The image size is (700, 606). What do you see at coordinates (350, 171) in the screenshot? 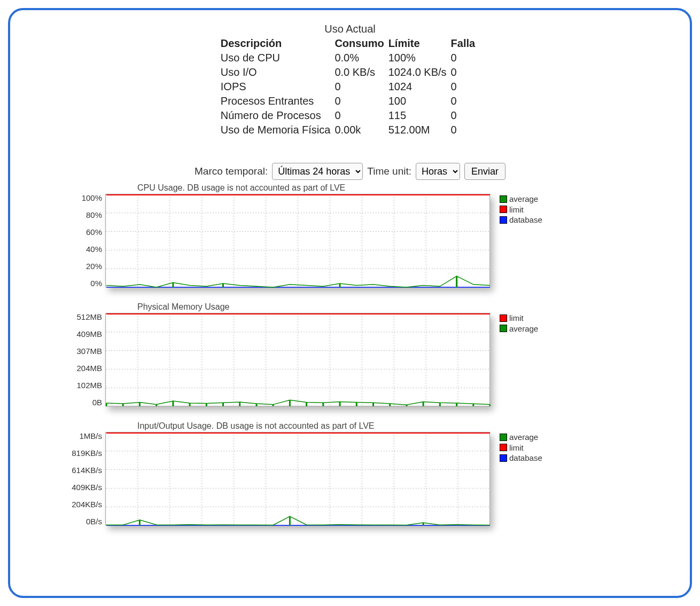
I see `chart-controls: Marco temporal: Últimas 24 horas Time un…` at bounding box center [350, 171].